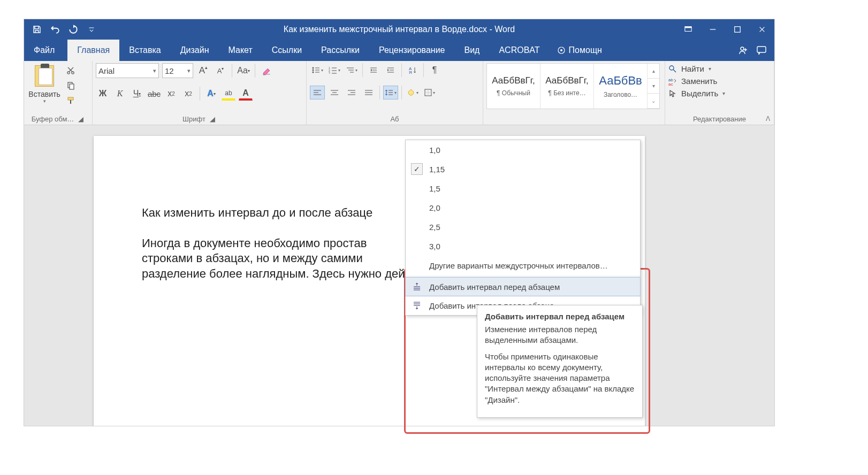  I want to click on tab-layout: Макет, so click(241, 50).